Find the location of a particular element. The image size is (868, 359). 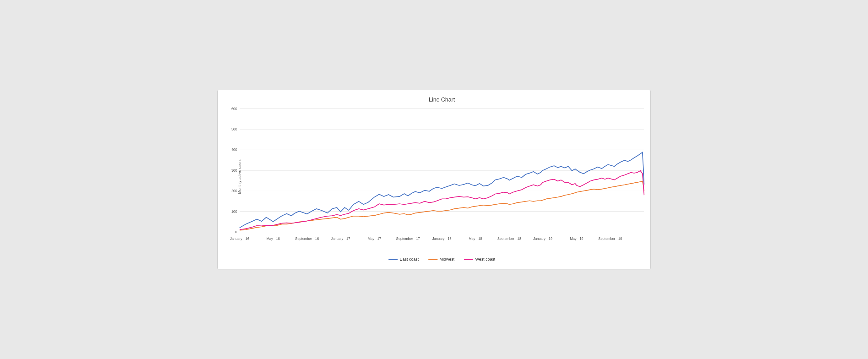

svg-text: 500 is located at coordinates (235, 129).